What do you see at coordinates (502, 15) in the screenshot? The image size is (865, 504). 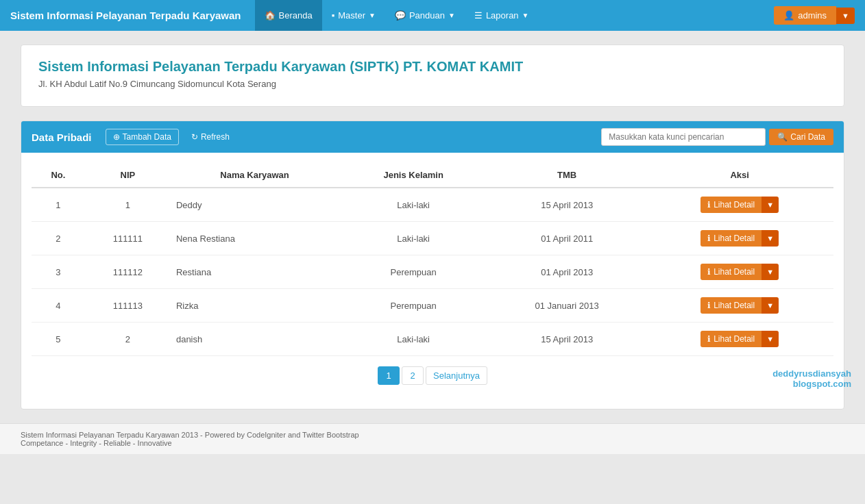 I see `nav-item-laporan: ☰ Laporan ▼` at bounding box center [502, 15].